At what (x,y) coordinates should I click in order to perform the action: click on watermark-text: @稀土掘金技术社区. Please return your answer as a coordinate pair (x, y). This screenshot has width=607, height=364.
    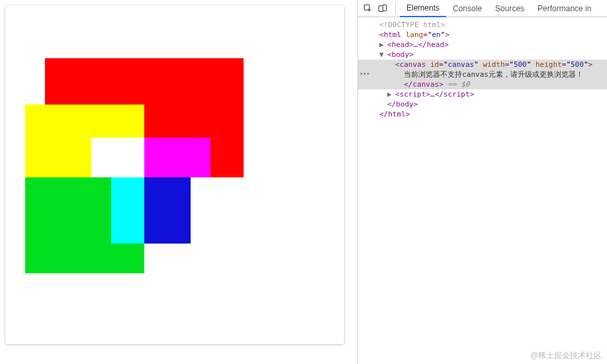
    Looking at the image, I should click on (566, 356).